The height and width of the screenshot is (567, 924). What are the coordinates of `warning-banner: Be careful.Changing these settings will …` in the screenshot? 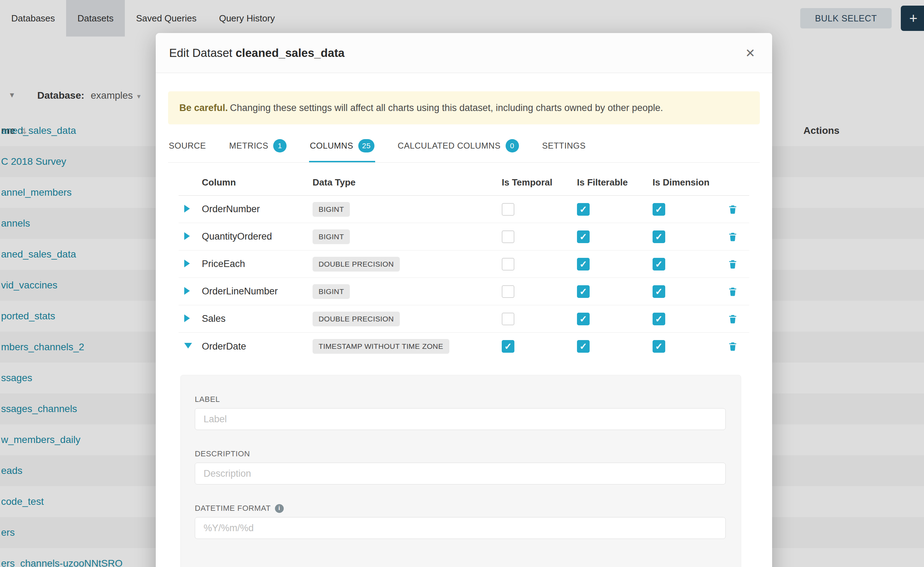 It's located at (464, 108).